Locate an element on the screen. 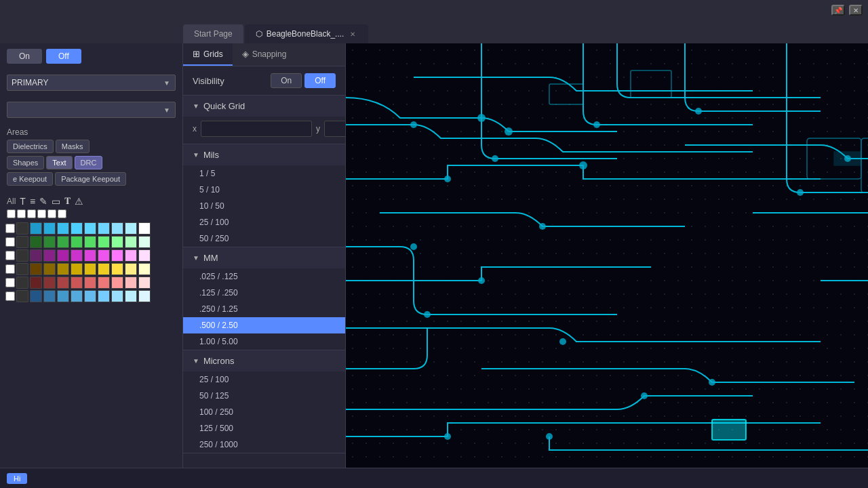 The width and height of the screenshot is (868, 488). microns-item: 250 / 1000 is located at coordinates (264, 445).